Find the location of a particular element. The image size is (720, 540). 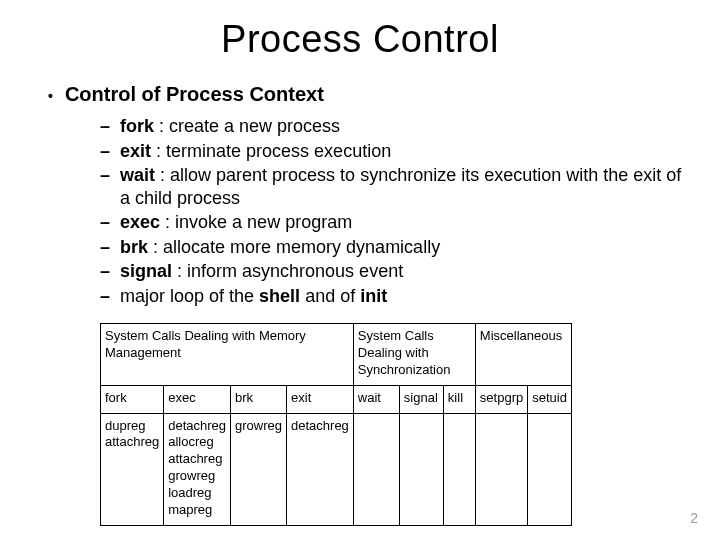

group-header-misc: Miscellaneous is located at coordinates (523, 355).